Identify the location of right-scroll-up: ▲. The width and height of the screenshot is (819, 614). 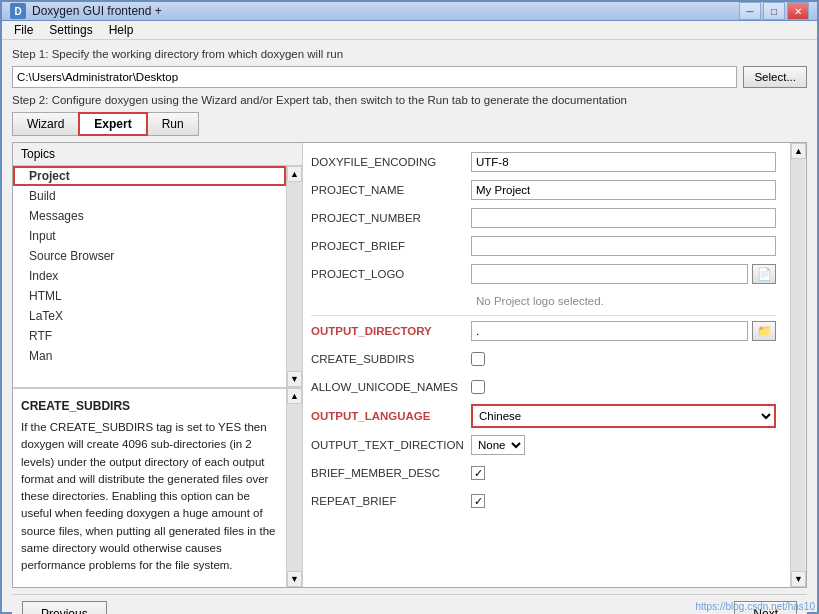
(798, 151).